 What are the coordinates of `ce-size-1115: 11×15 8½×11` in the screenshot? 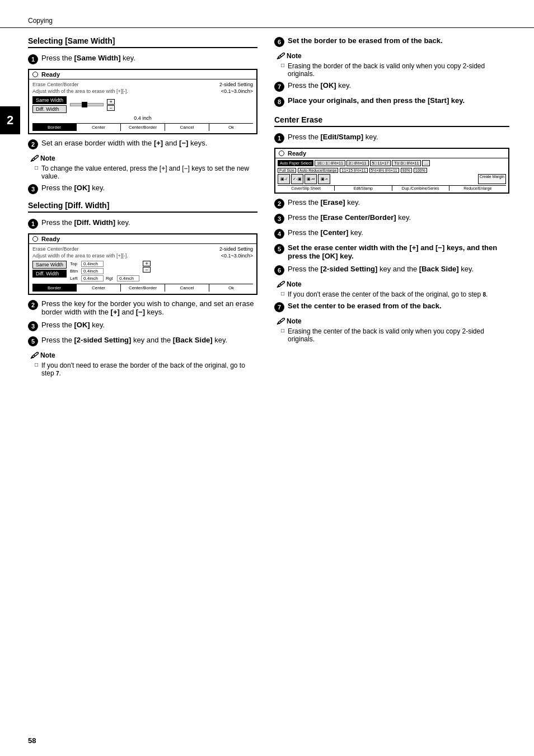 It's located at (354, 170).